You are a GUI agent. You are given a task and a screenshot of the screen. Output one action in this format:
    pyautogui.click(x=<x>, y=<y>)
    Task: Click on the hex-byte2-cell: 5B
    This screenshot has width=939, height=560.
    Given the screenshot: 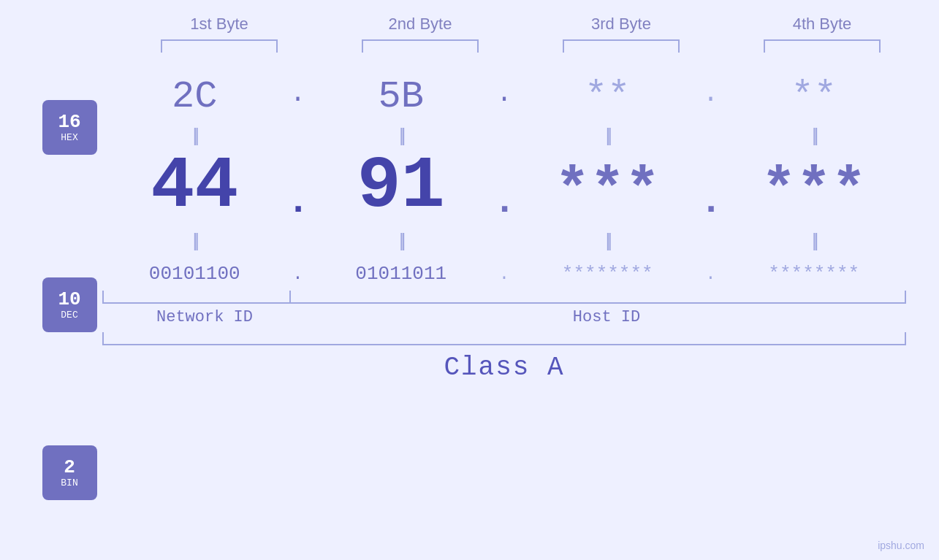 What is the action you would take?
    pyautogui.click(x=402, y=93)
    